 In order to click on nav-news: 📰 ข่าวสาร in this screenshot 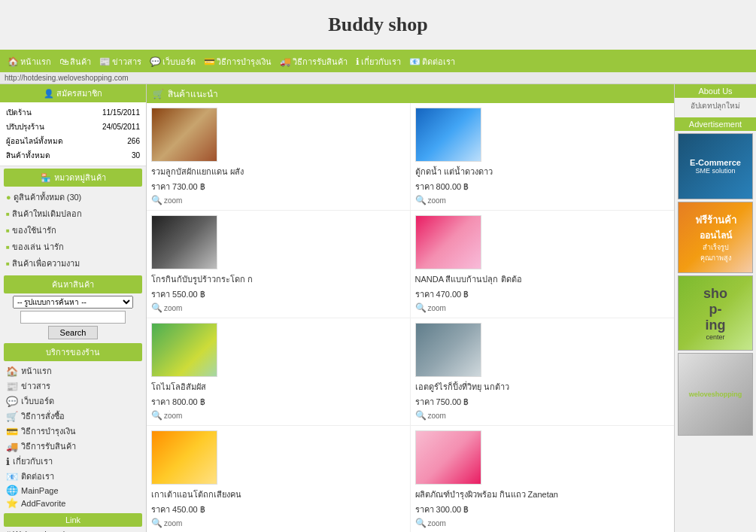, I will do `click(120, 62)`.